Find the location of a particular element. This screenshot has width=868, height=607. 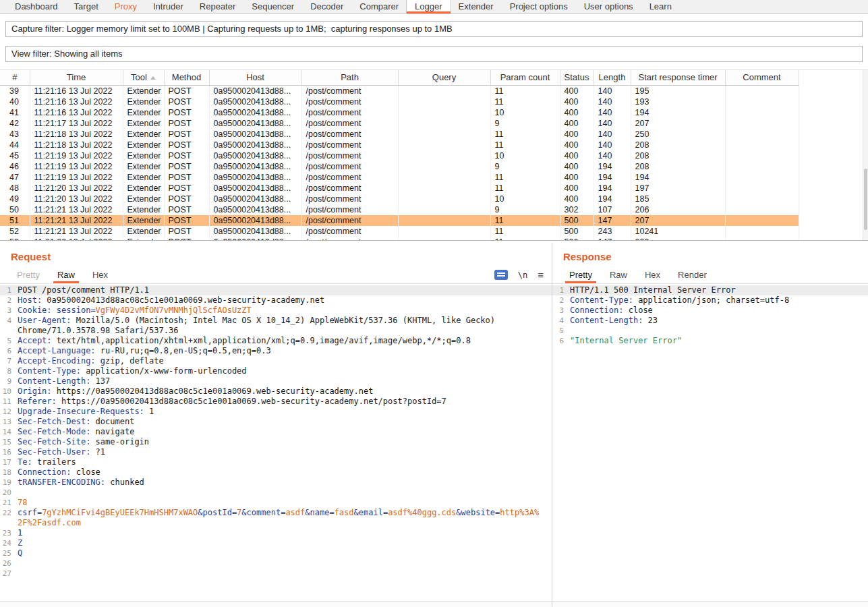

line-number: 1 is located at coordinates (9, 290).